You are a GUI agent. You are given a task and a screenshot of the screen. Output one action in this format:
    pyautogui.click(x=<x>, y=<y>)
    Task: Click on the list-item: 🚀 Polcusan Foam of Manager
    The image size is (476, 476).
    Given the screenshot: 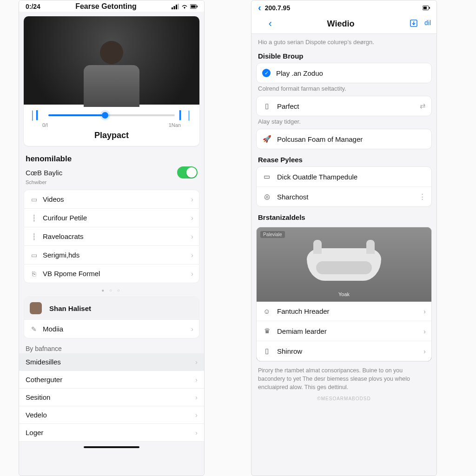 What is the action you would take?
    pyautogui.click(x=344, y=139)
    